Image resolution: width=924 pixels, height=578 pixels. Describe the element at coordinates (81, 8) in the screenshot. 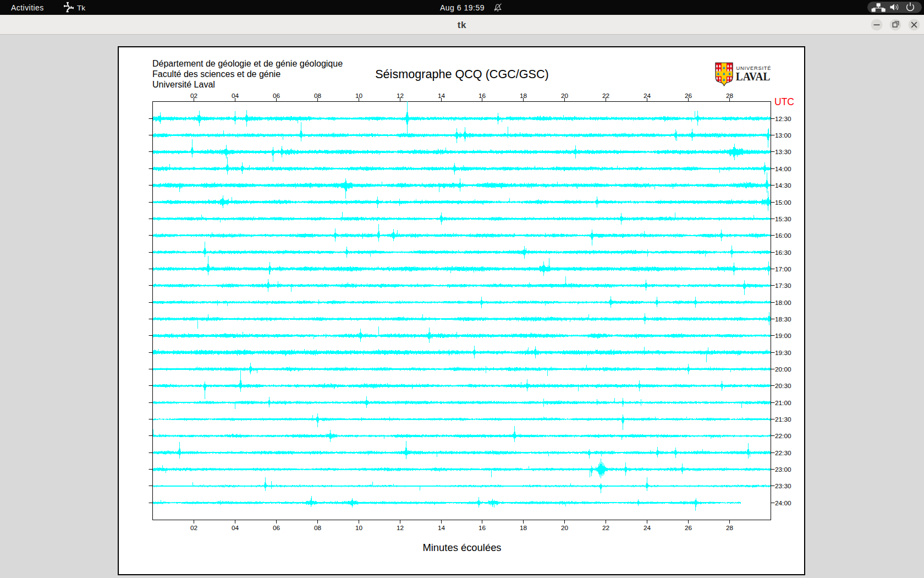

I see `svg-text: Tk` at that location.